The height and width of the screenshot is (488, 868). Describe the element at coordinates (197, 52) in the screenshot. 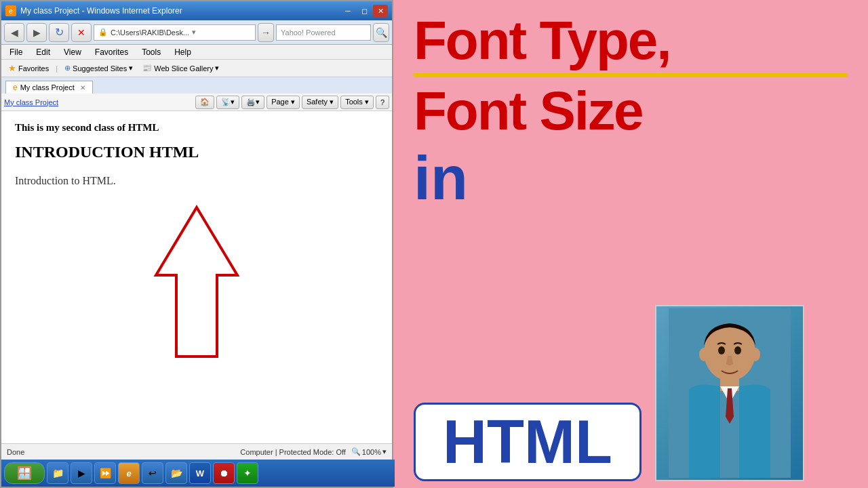

I see `menu-bar: File Edit View Favorites Tools Help` at that location.